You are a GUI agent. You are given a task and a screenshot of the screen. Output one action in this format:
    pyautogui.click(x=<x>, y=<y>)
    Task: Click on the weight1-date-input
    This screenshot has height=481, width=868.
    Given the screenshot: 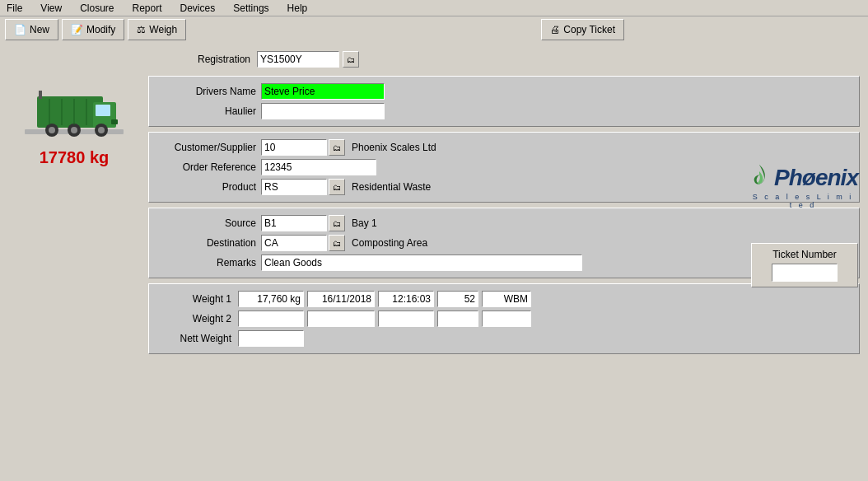 What is the action you would take?
    pyautogui.click(x=341, y=299)
    